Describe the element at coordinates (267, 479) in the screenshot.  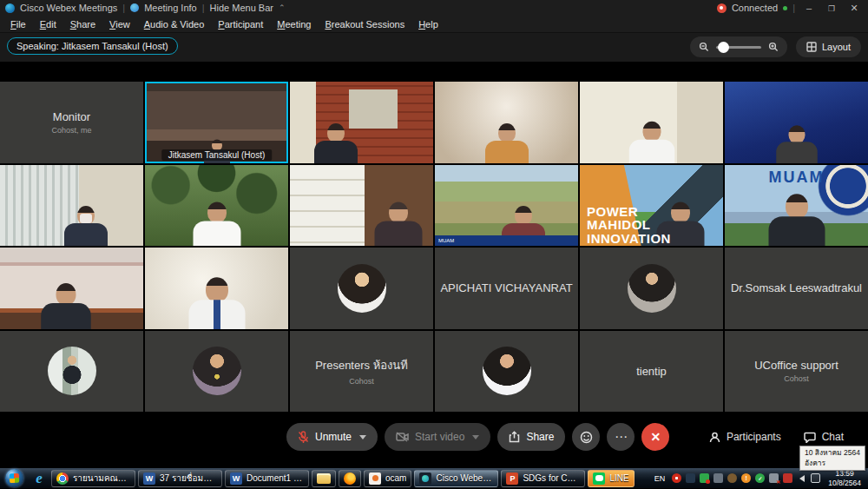
I see `taskbar-button-word2: Document1 - ...` at that location.